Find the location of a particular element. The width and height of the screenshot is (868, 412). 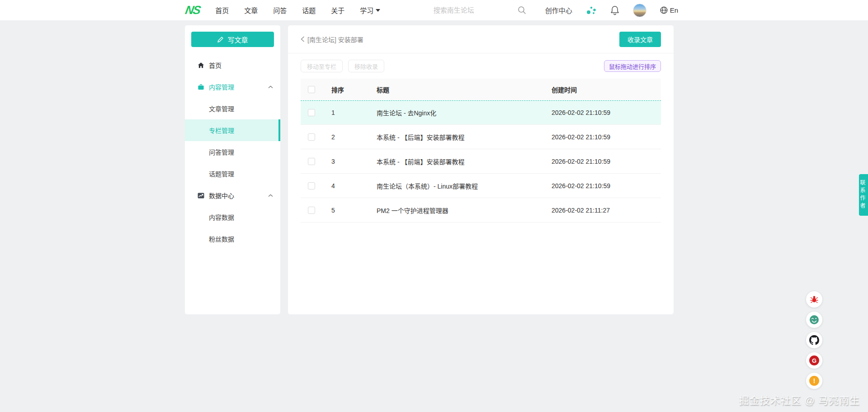

user-avatar is located at coordinates (640, 10).